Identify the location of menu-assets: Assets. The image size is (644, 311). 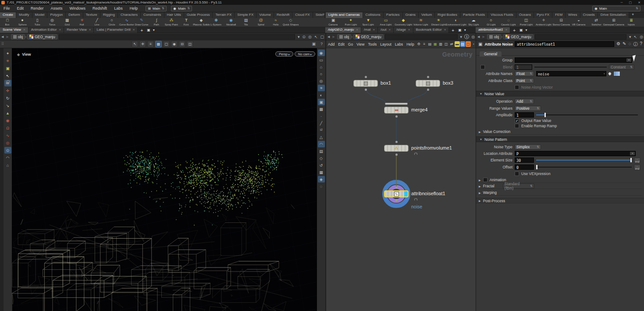
(57, 8).